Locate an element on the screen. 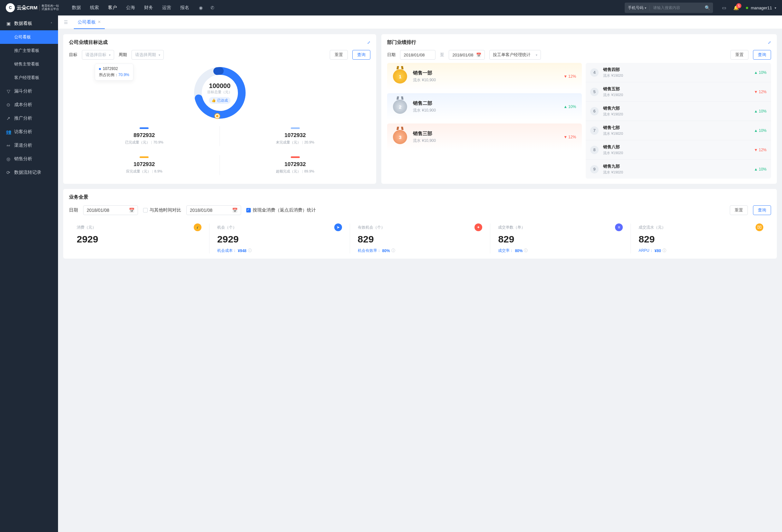 The height and width of the screenshot is (532, 782). logo: C 云朵CRM 教育机构一站 式服务云平台 is located at coordinates (32, 8).